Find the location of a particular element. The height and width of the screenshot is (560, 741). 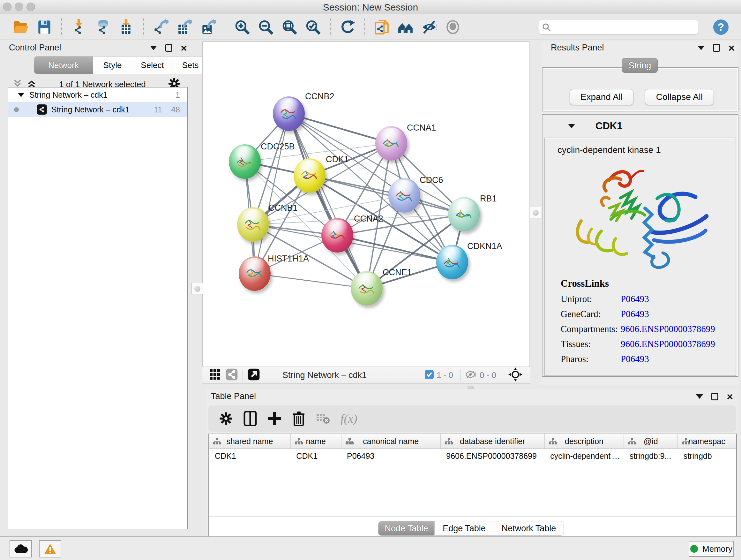

table-settings-gear-icon is located at coordinates (226, 419).